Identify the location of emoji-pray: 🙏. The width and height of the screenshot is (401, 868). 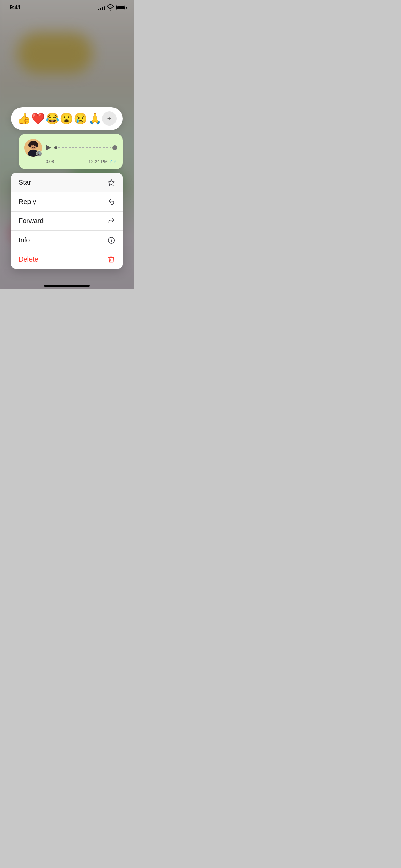
(95, 119).